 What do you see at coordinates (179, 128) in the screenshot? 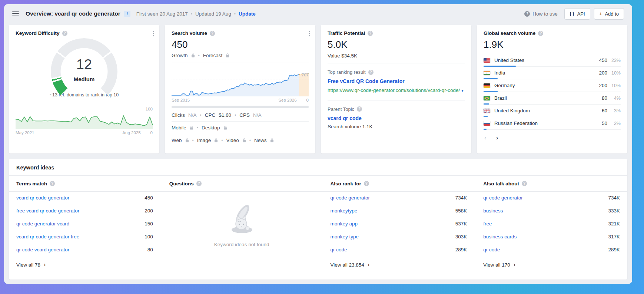
I see `mobile-toggle: Mobile` at bounding box center [179, 128].